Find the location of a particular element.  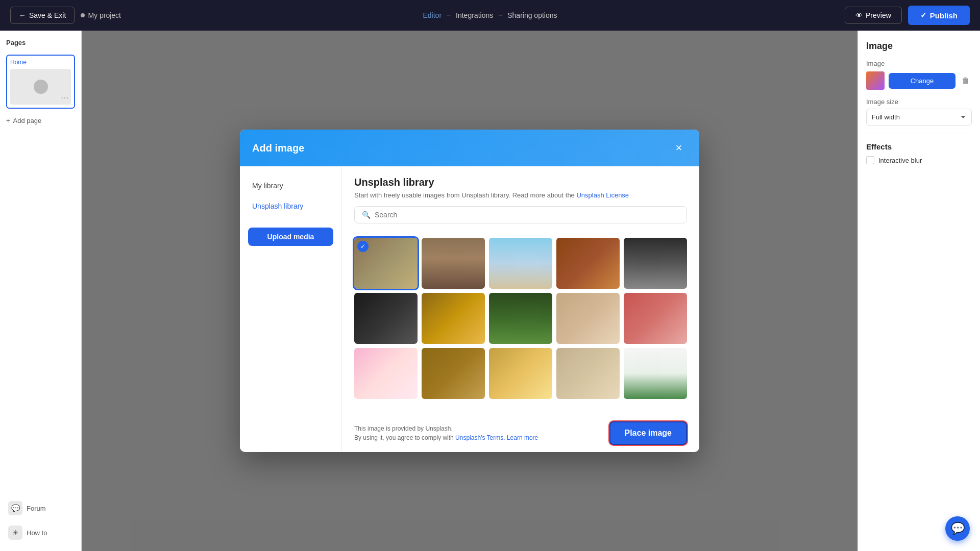

panel-image-thumbnail is located at coordinates (875, 81).